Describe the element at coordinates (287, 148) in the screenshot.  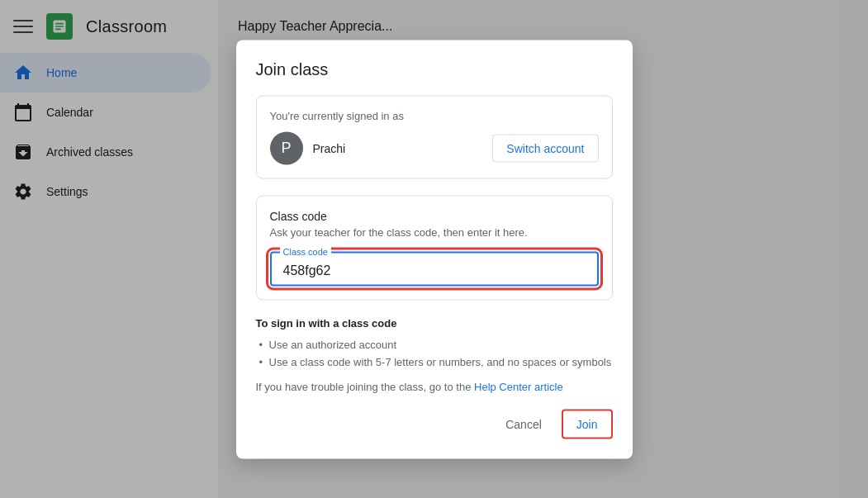
I see `avatar: P` at that location.